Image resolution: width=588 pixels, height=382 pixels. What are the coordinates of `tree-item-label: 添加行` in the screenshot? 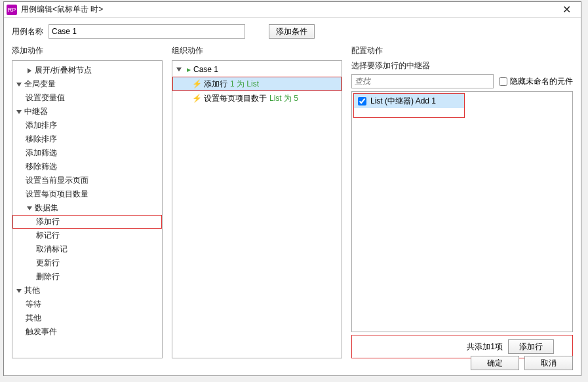 It's located at (48, 221).